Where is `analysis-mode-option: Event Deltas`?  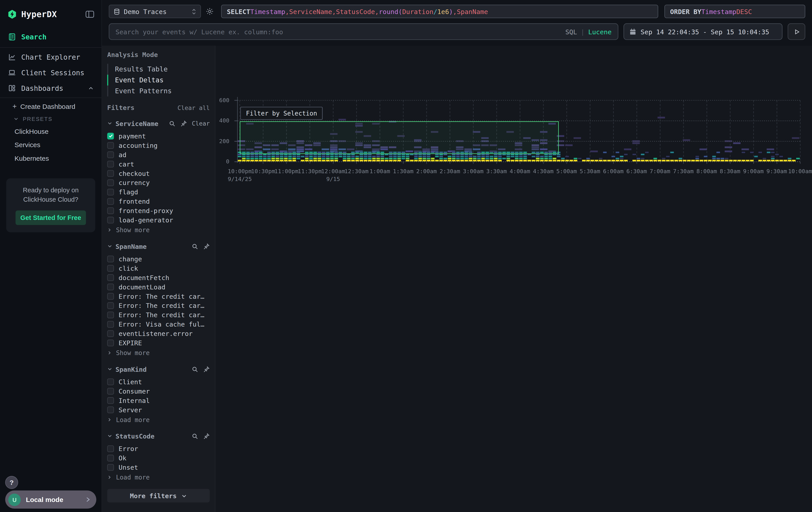
analysis-mode-option: Event Deltas is located at coordinates (158, 80).